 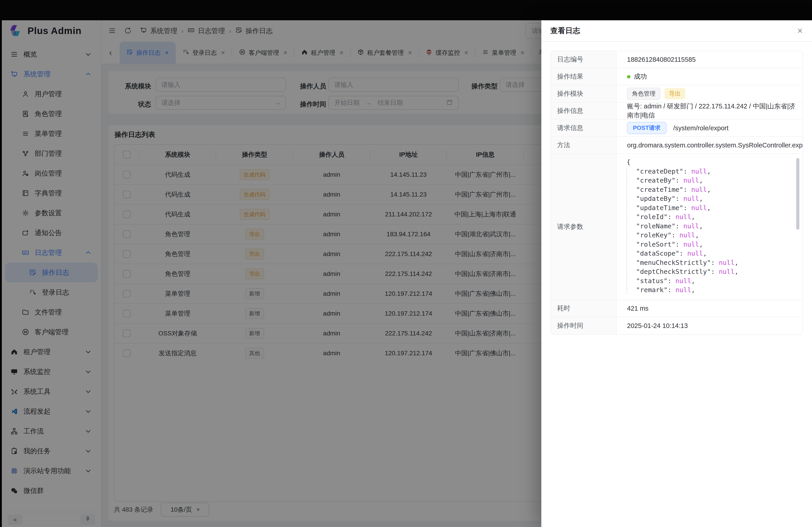 I want to click on field-result-value: 成功, so click(x=640, y=77).